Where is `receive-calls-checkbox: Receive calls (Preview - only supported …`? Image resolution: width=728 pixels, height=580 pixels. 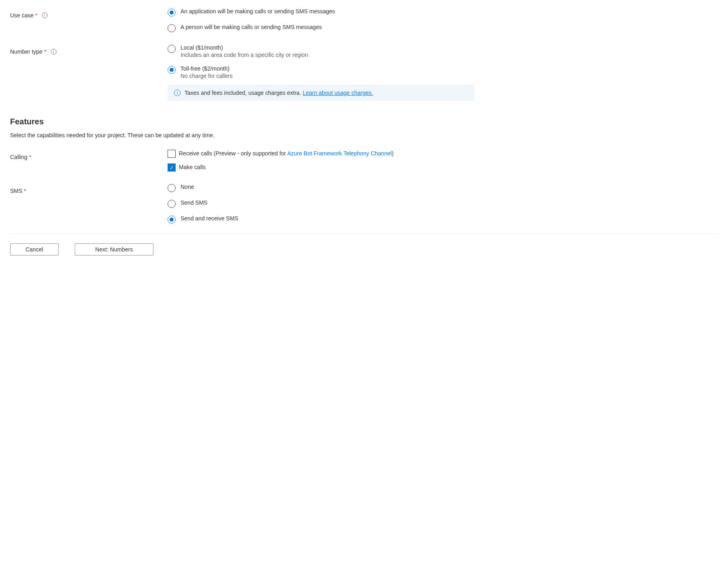 receive-calls-checkbox: Receive calls (Preview - only supported … is located at coordinates (443, 154).